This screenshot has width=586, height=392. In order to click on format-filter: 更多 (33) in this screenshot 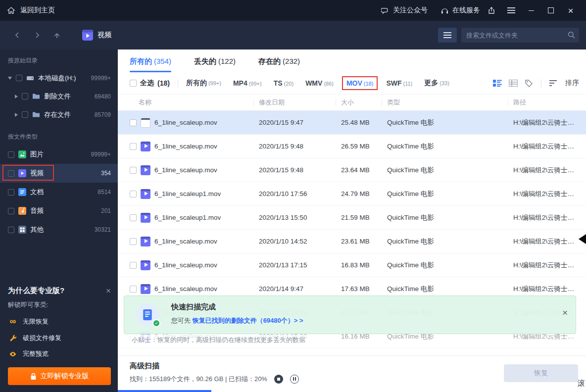, I will do `click(437, 83)`.